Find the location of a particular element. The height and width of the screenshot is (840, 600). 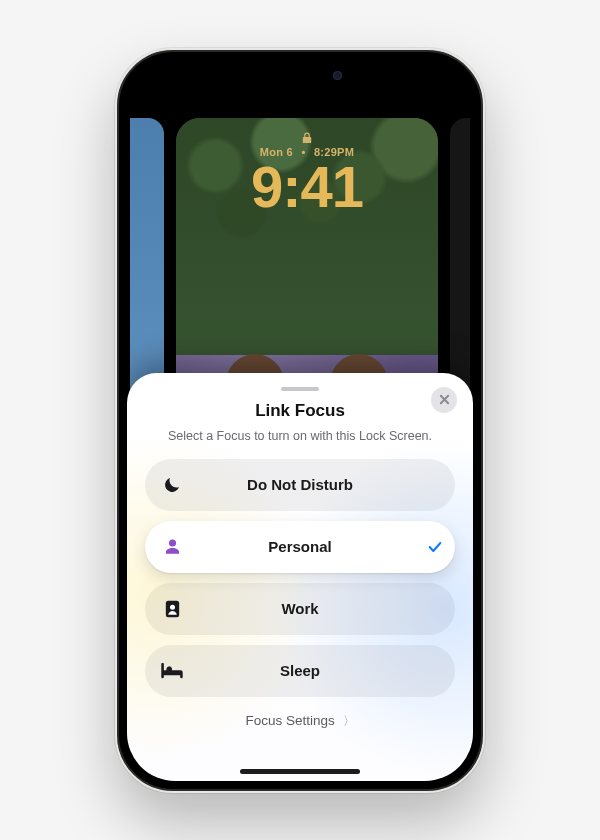

close-button is located at coordinates (444, 400).